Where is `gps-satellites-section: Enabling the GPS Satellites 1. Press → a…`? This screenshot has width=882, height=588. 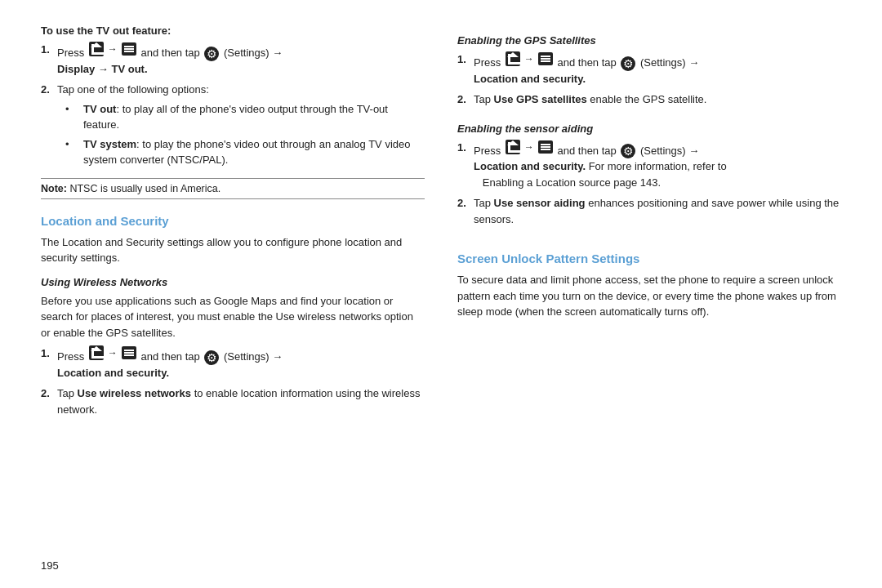
gps-satellites-section: Enabling the GPS Satellites 1. Press → a… is located at coordinates (649, 69).